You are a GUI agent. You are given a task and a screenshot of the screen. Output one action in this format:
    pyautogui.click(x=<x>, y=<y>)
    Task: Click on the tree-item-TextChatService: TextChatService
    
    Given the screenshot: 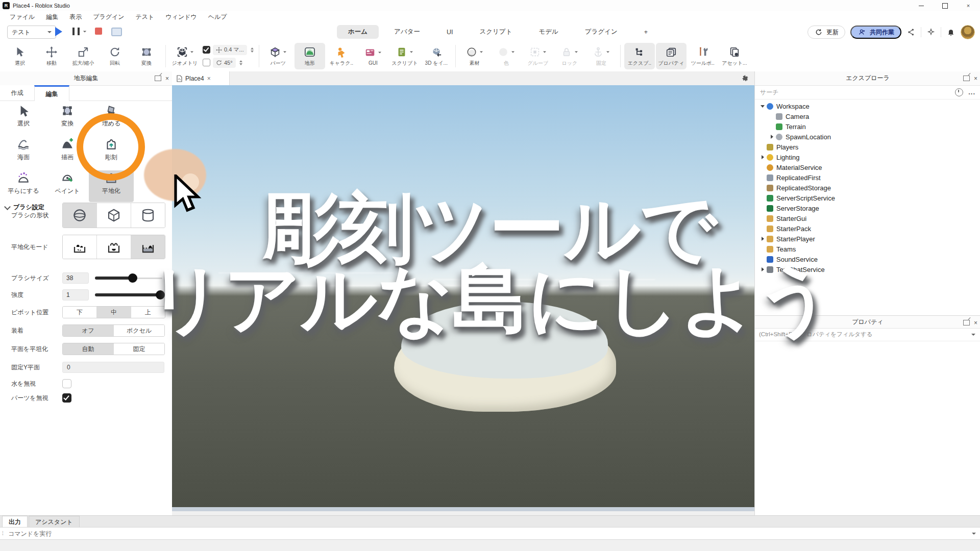 What is the action you would take?
    pyautogui.click(x=868, y=269)
    